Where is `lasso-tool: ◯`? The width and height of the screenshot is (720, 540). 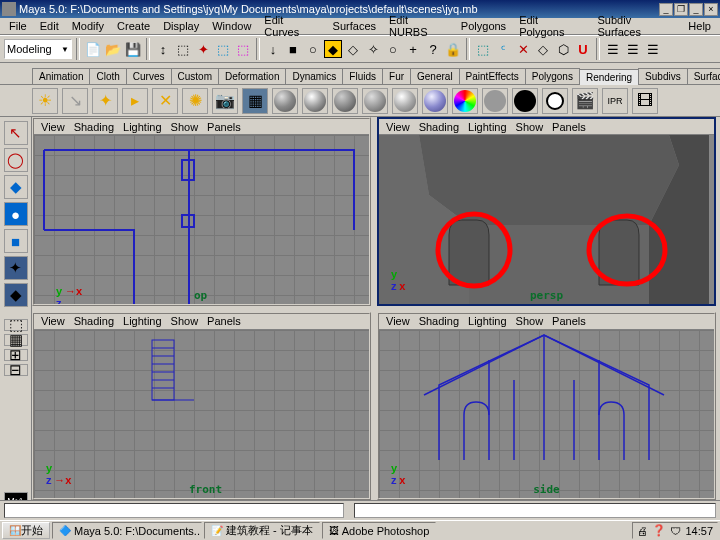 lasso-tool: ◯ is located at coordinates (16, 160).